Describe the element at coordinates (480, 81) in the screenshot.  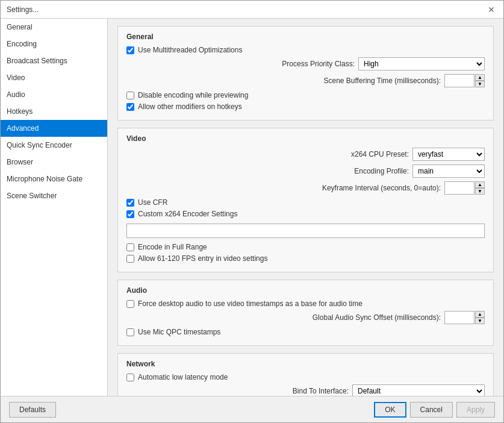
I see `scene-buffering-spinner-buttons: ▲ ▼` at that location.